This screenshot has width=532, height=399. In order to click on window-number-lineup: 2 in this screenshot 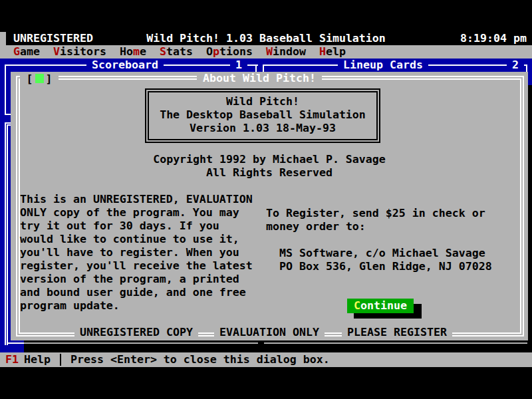, I will do `click(515, 65)`.